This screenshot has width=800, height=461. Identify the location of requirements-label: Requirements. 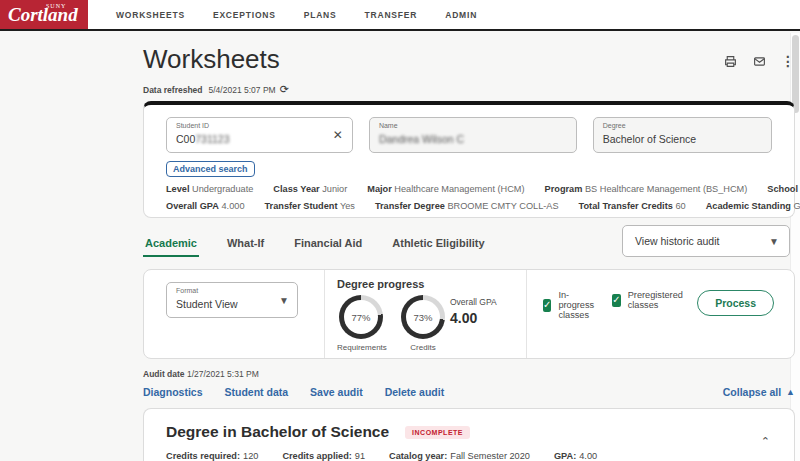
(361, 348).